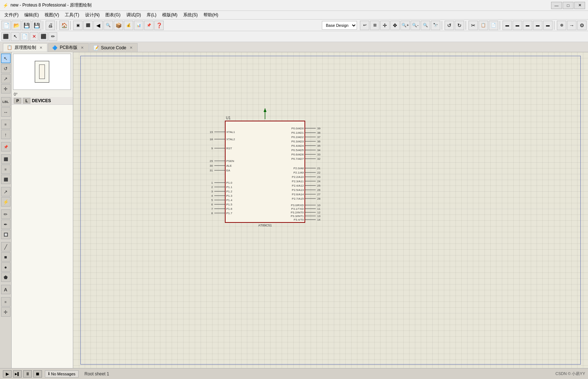 Image resolution: width=588 pixels, height=379 pixels. Describe the element at coordinates (170, 15) in the screenshot. I see `menu-template: 模版(M)` at that location.